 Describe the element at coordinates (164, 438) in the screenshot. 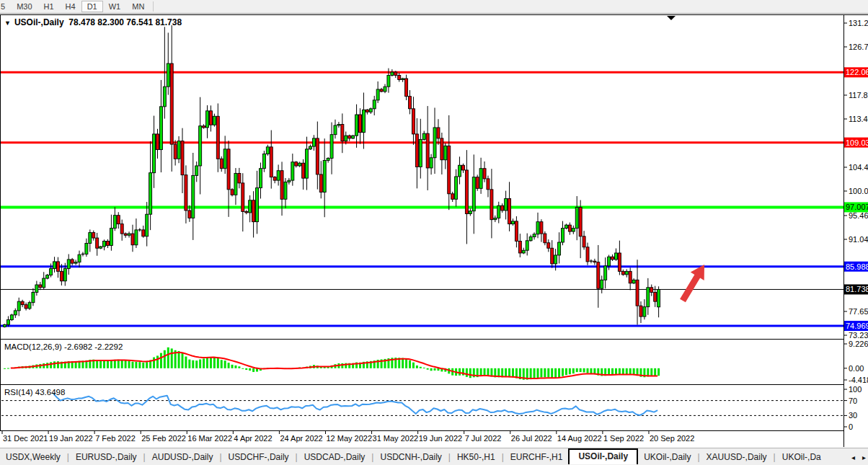

I see `svg-text: 25 Feb 2022` at that location.